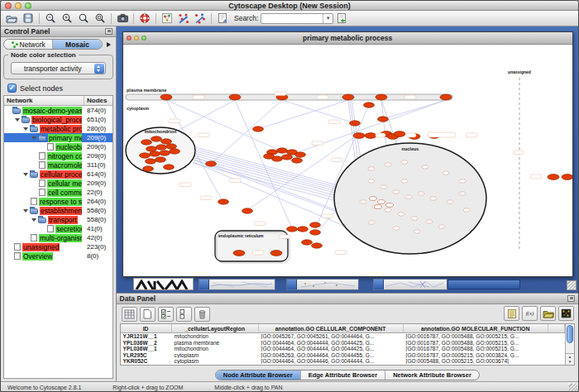 The width and height of the screenshot is (579, 392). What do you see at coordinates (12, 88) in the screenshot?
I see `select-nodes-checkbox: ✓` at bounding box center [12, 88].